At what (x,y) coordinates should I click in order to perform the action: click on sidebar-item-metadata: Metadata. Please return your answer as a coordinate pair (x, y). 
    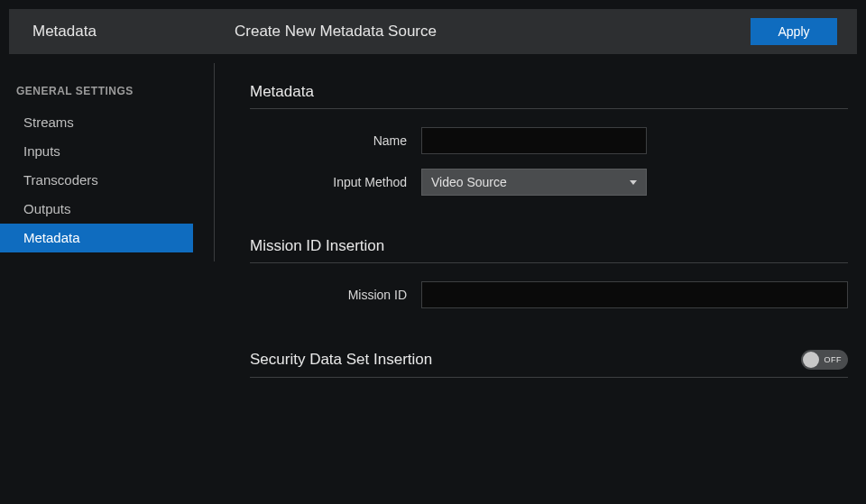
    Looking at the image, I should click on (97, 238).